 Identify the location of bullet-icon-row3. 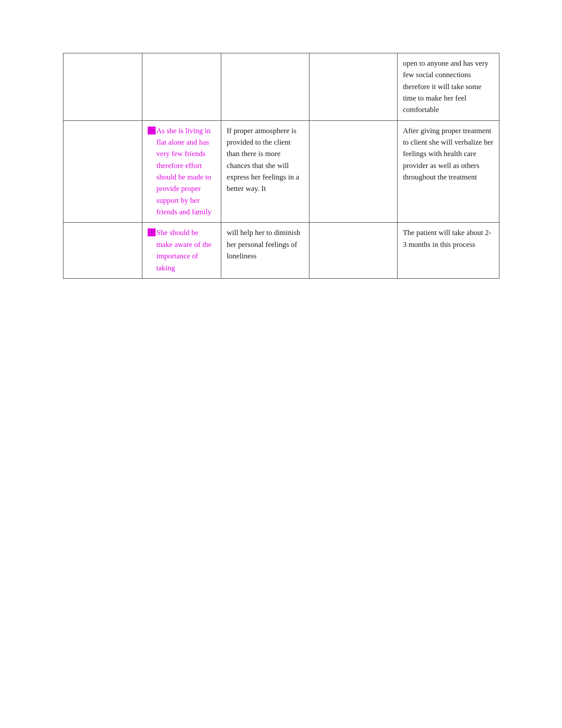
(152, 232).